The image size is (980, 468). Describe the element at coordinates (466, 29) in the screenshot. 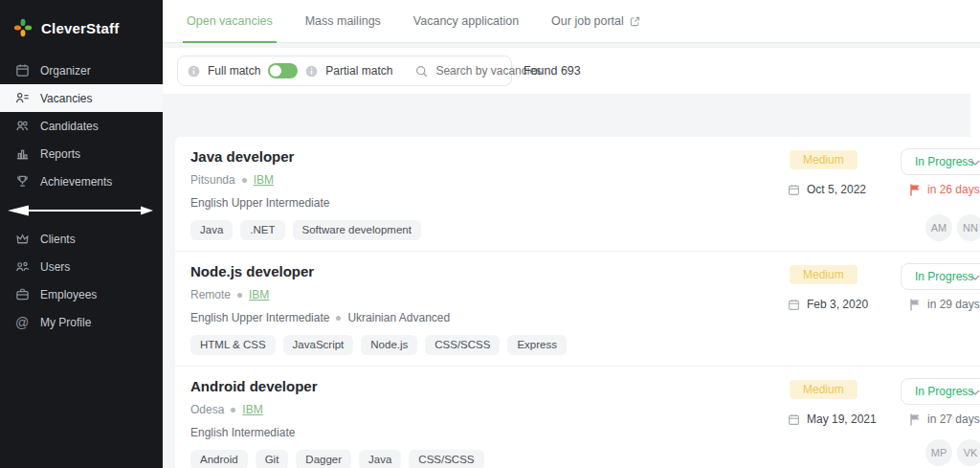

I see `tab-vacancy-application: Vacancy application` at that location.